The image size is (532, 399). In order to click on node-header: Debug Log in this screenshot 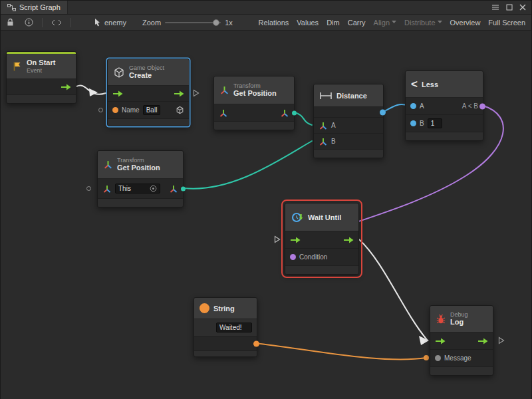, I will do `click(462, 319)`.